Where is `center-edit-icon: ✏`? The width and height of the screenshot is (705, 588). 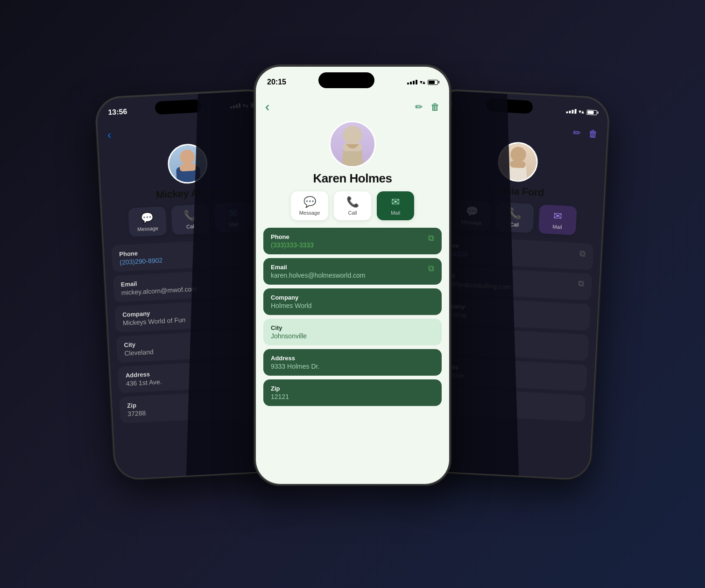
center-edit-icon: ✏ is located at coordinates (419, 107).